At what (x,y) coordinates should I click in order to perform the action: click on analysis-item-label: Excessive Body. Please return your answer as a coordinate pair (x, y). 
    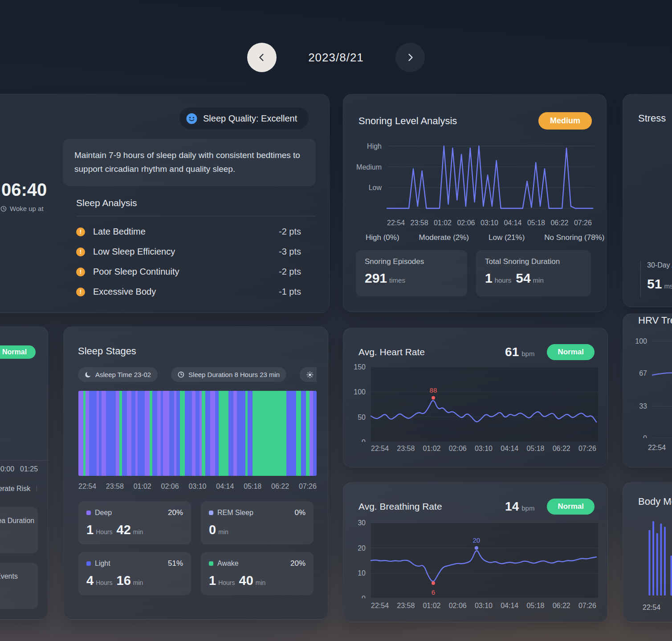
    Looking at the image, I should click on (186, 292).